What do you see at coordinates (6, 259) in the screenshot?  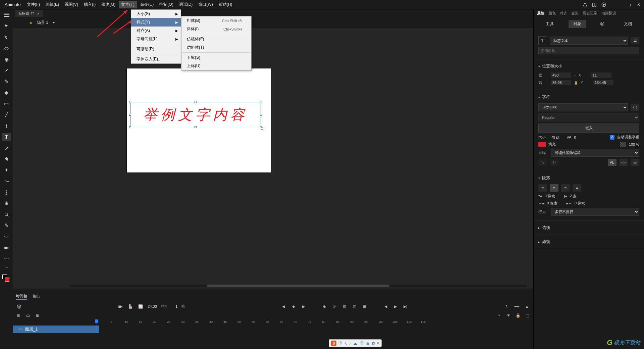 I see `stroke-brush-tool: 〰` at bounding box center [6, 259].